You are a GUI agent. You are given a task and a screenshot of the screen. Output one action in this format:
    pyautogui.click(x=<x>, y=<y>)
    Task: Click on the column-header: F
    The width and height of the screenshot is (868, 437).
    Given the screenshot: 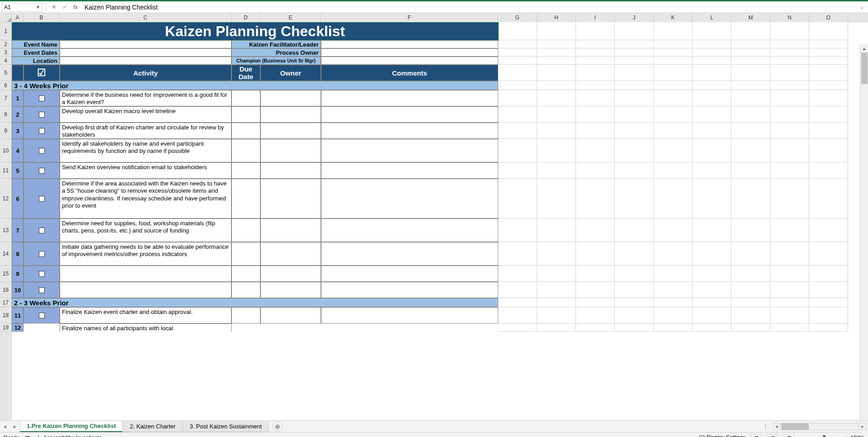 What is the action you would take?
    pyautogui.click(x=410, y=18)
    